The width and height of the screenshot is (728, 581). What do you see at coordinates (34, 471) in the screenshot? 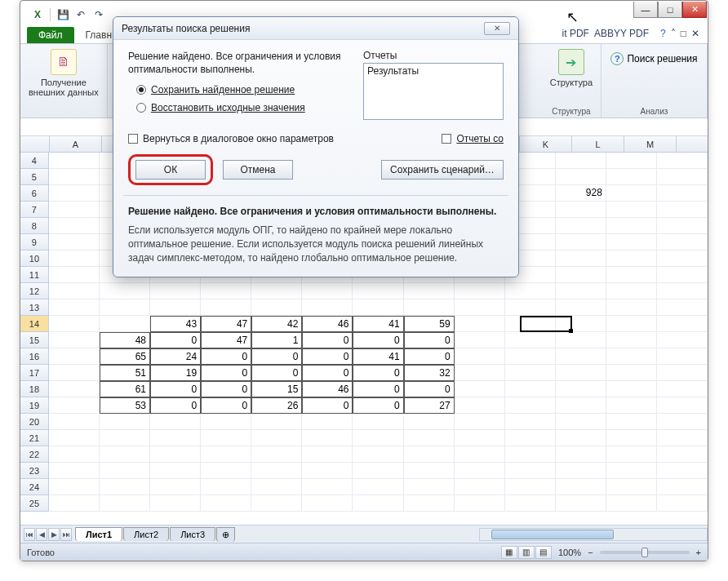
I see `row-header: 23` at bounding box center [34, 471].